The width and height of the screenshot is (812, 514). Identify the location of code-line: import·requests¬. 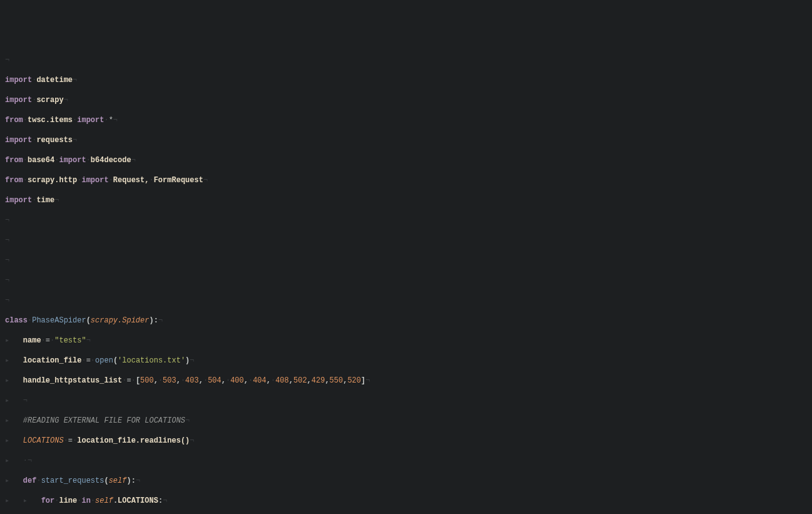
(406, 140).